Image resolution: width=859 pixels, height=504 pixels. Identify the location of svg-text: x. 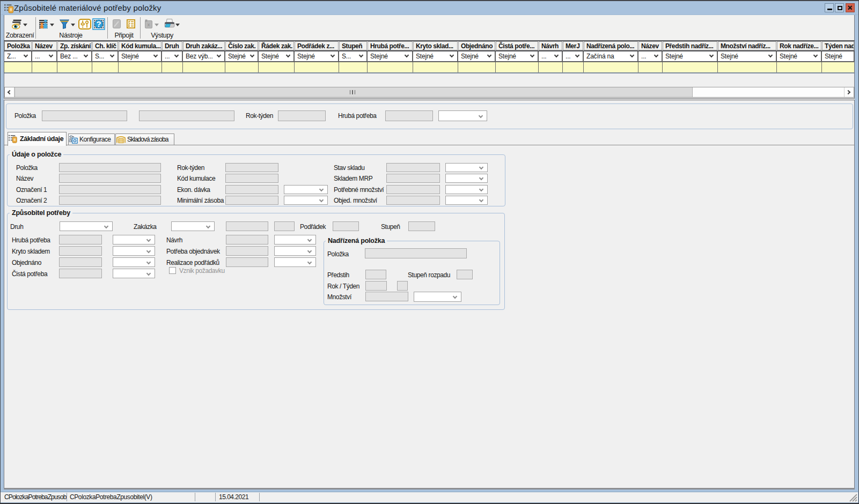
(149, 25).